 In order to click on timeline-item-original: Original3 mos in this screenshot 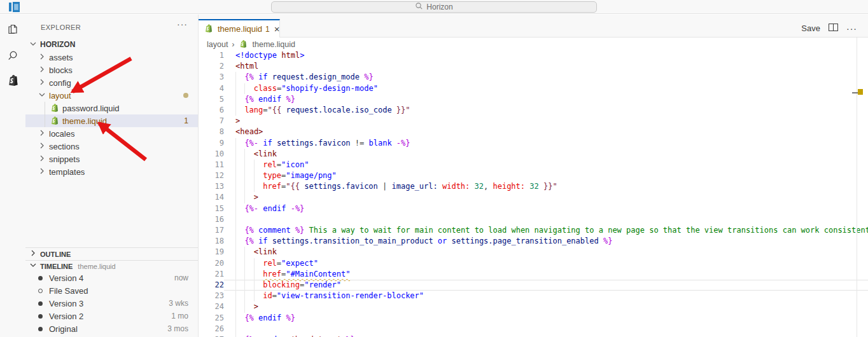, I will do `click(112, 329)`.